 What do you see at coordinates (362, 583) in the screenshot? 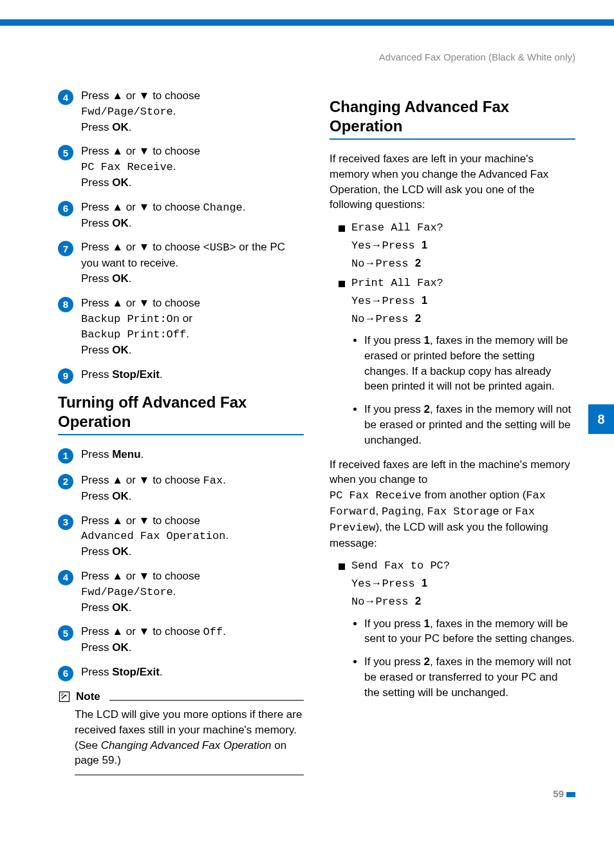
I see `lcd-text: Yes` at bounding box center [362, 583].